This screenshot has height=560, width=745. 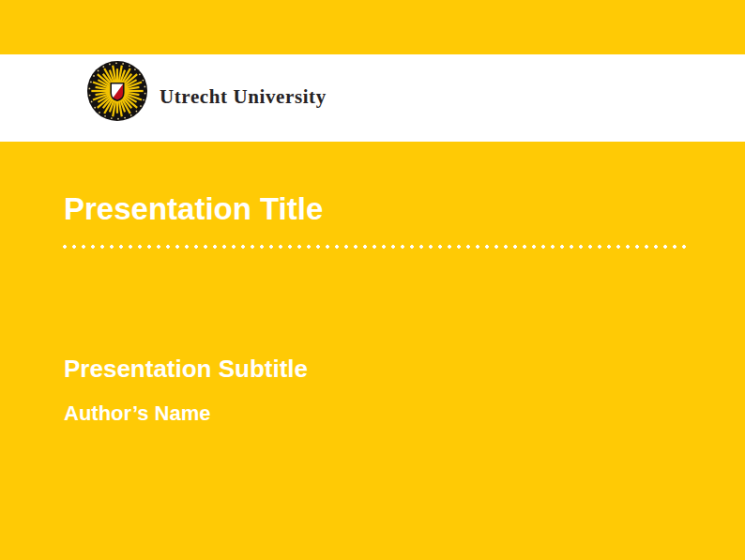 I want to click on university-wordmark: Utrecht University, so click(x=243, y=98).